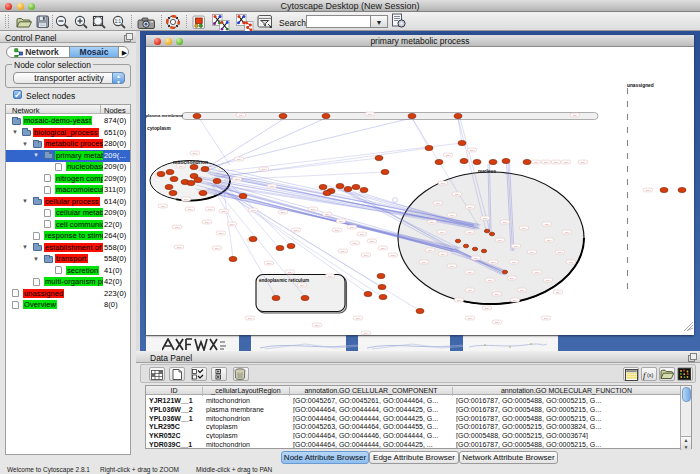 This screenshot has width=700, height=474. Describe the element at coordinates (650, 375) in the screenshot. I see `svg-text: (x)` at that location.